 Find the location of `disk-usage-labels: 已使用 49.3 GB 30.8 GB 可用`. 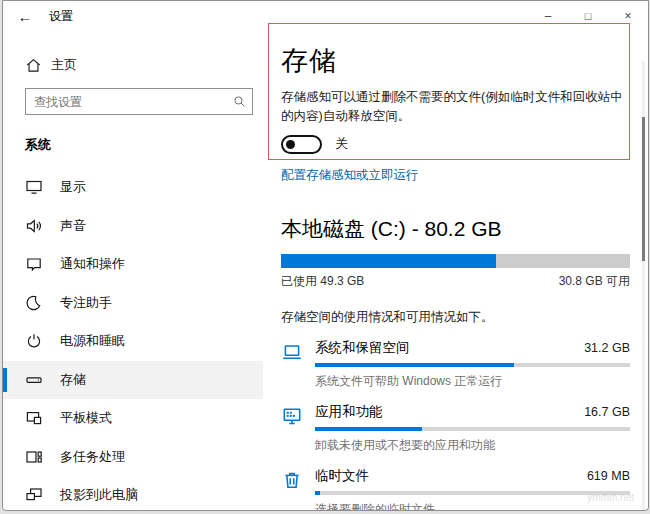

disk-usage-labels: 已使用 49.3 GB 30.8 GB 可用 is located at coordinates (456, 282).